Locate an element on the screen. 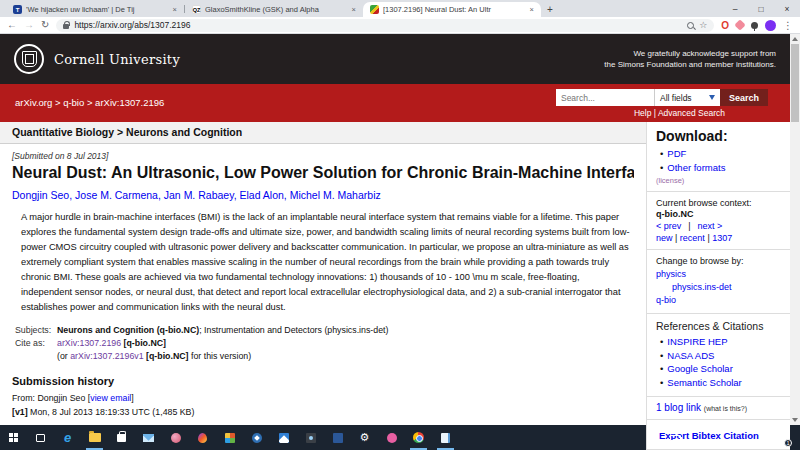 This screenshot has width=800, height=450. scroll-down-arrow is located at coordinates (795, 420).